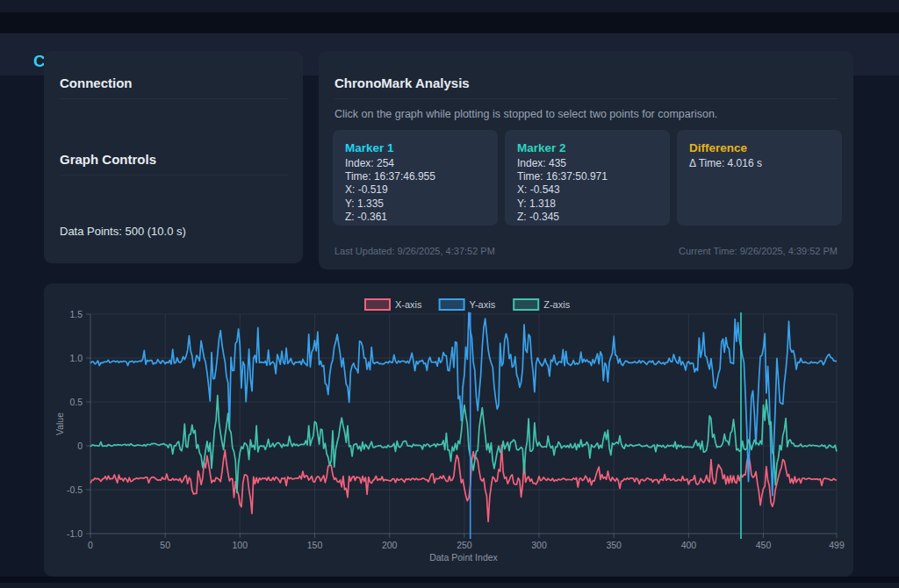 The height and width of the screenshot is (588, 899). Describe the element at coordinates (450, 579) in the screenshot. I see `bottom-strip-dark` at that location.